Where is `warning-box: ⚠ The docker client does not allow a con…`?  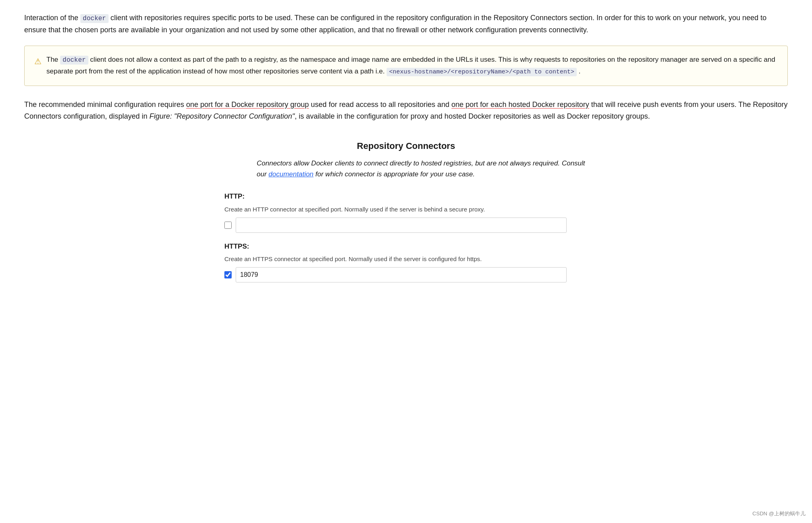
warning-box: ⚠ The docker client does not allow a con… is located at coordinates (406, 65).